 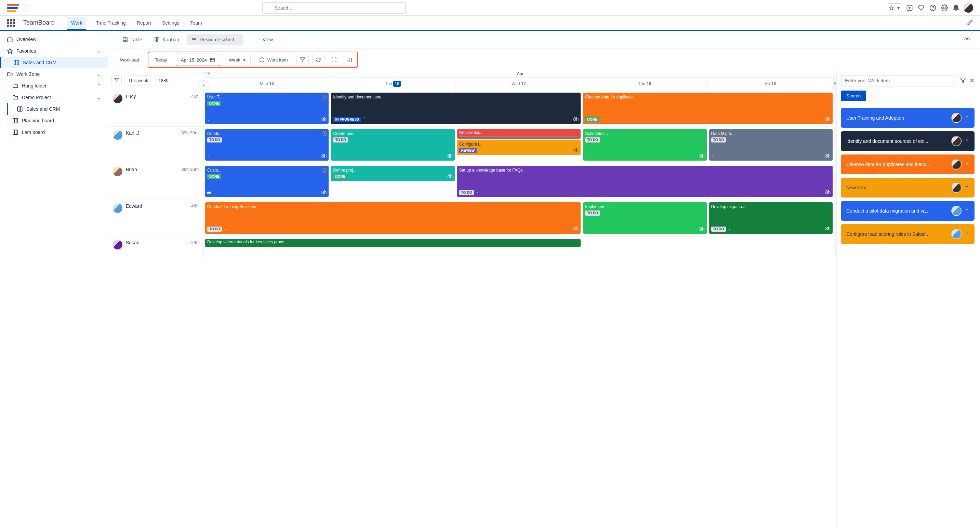 What do you see at coordinates (393, 145) in the screenshot?
I see `task-card: Create use... TO DO ⌄8h` at bounding box center [393, 145].